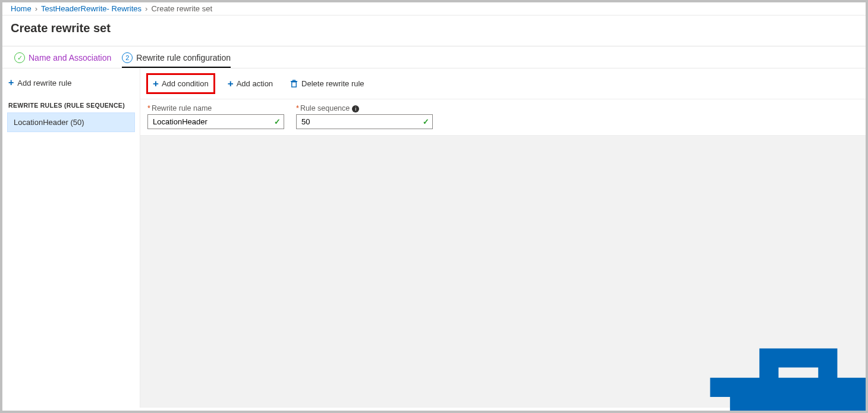  What do you see at coordinates (181, 83) in the screenshot?
I see `add-condition-button: + Add condition` at bounding box center [181, 83].